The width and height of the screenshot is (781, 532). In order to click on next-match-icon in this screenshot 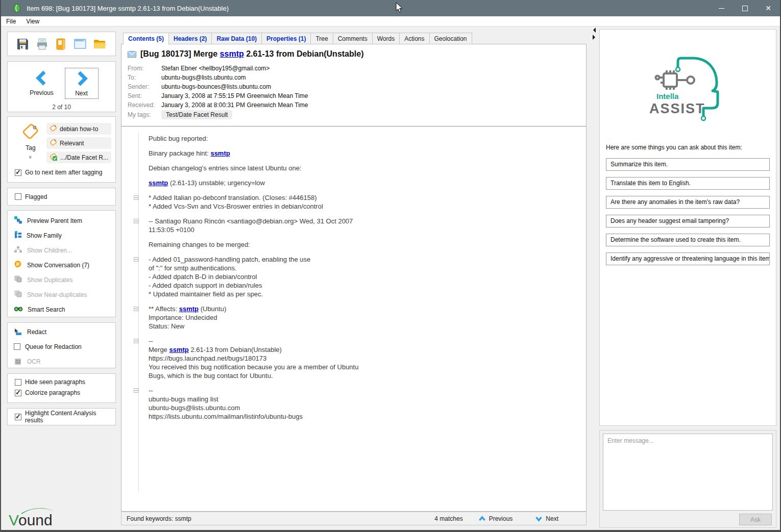, I will do `click(539, 519)`.